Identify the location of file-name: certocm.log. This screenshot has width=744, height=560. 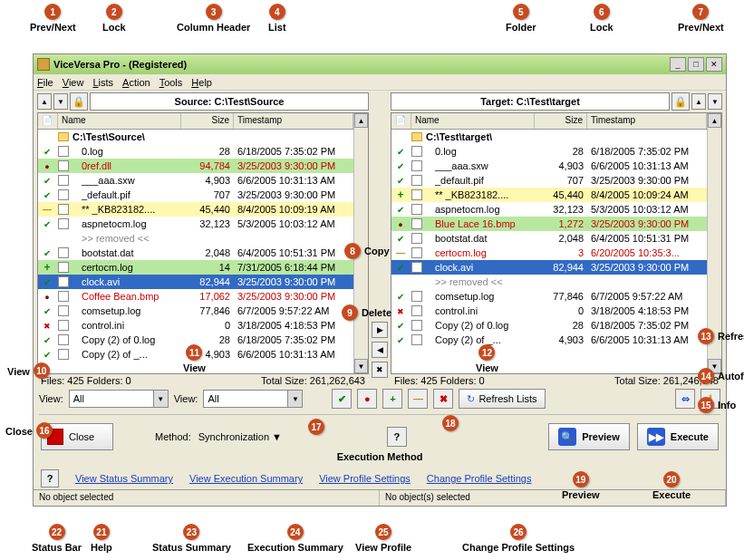
(479, 253).